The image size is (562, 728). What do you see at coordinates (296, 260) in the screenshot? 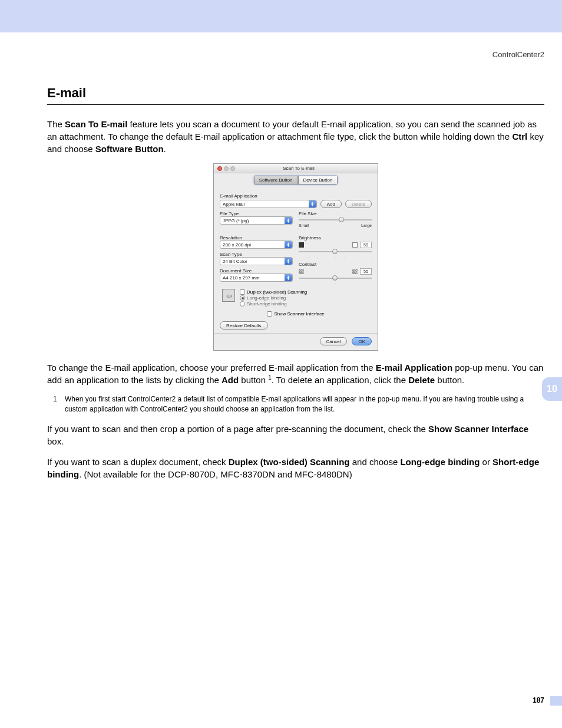
I see `dialog-body: E-mail Application Apple Mail ▲▼ Add Del…` at bounding box center [296, 260].